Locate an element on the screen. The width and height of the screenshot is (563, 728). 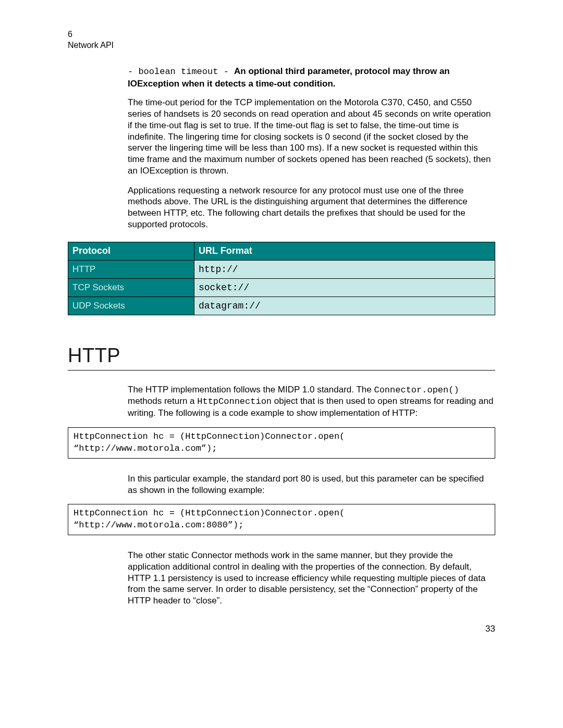
inline-code: Connector.open() is located at coordinates (416, 390).